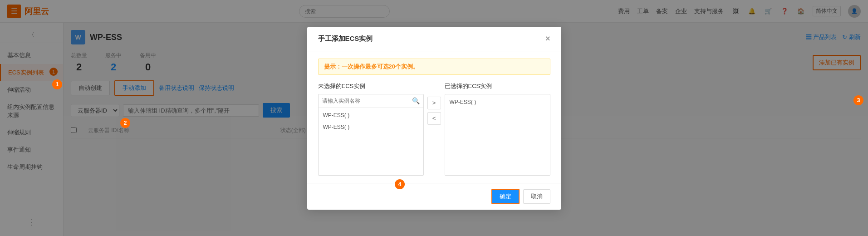 This screenshot has width=868, height=236. Describe the element at coordinates (505, 197) in the screenshot. I see `confirm-button: 确定` at that location.